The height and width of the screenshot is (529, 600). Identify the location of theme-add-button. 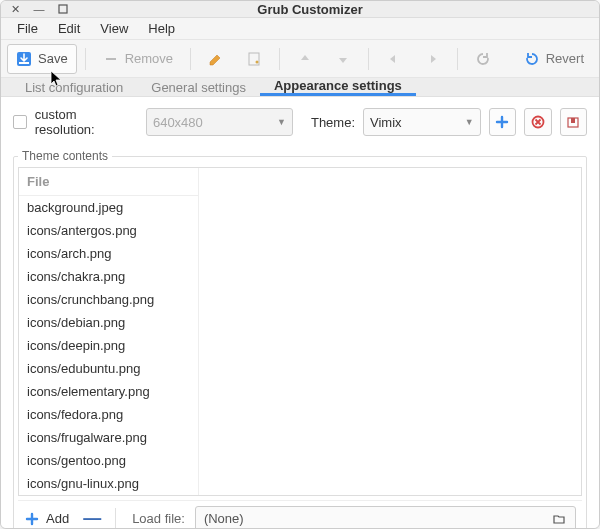
(502, 122).